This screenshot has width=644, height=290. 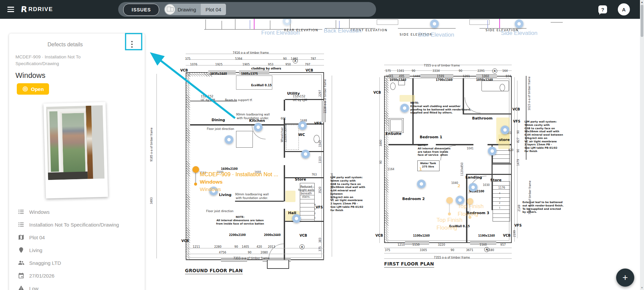 I want to click on first-left-wall-hatch, so click(x=386, y=159).